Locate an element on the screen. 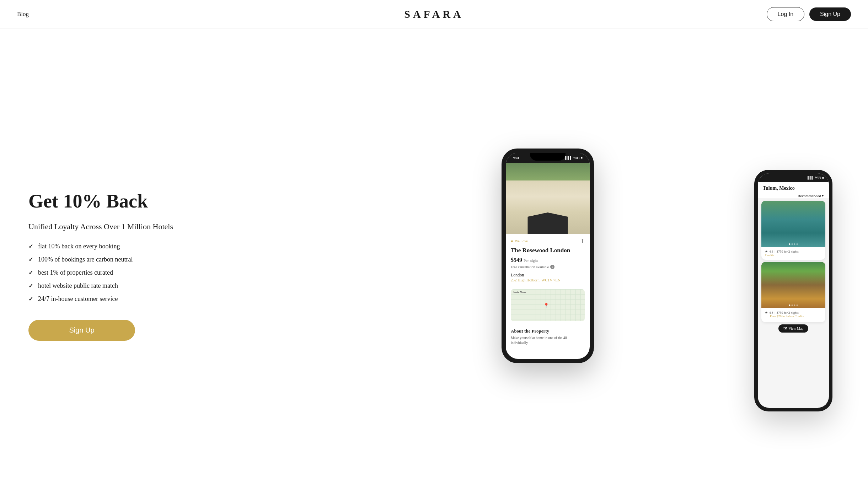 This screenshot has height=496, width=868. battery-icon: ■ is located at coordinates (582, 158).